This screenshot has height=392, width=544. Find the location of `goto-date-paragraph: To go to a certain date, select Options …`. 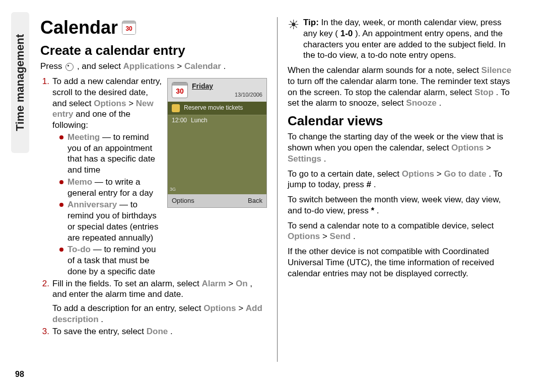

goto-date-paragraph: To go to a certain date, select Options … is located at coordinates (401, 180).